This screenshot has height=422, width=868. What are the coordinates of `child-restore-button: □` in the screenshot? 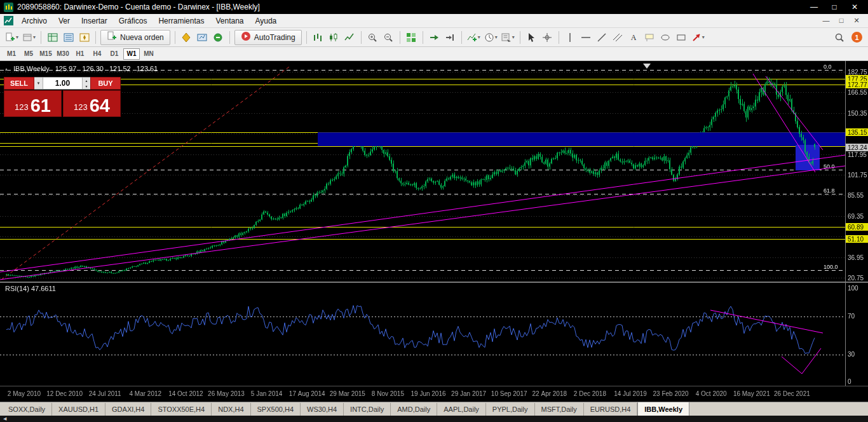 It's located at (841, 20).